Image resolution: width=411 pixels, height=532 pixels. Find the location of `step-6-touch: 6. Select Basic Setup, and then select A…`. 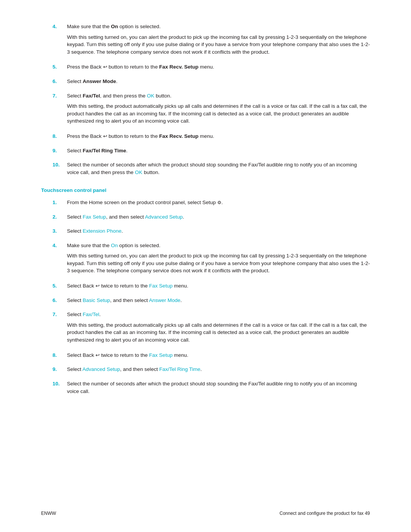

step-6-touch: 6. Select Basic Setup, and then select A… is located at coordinates (211, 302).